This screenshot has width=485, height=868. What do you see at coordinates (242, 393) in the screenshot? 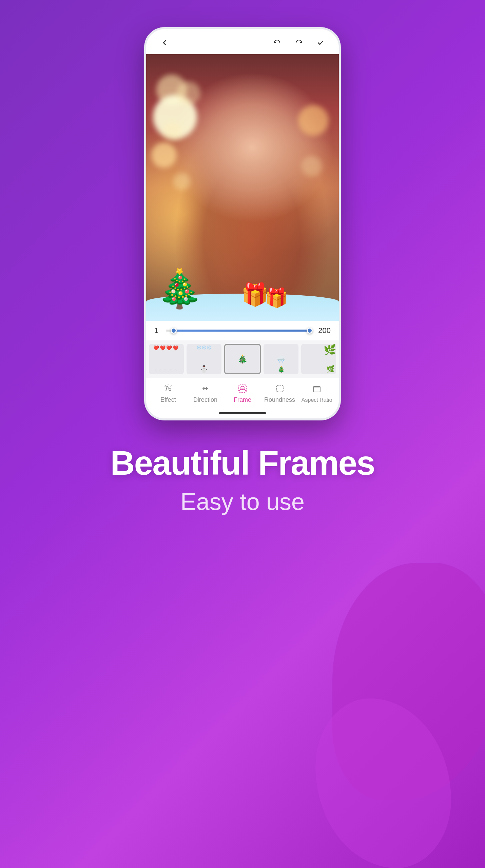
I see `nav-item-frame: Frame` at bounding box center [242, 393].